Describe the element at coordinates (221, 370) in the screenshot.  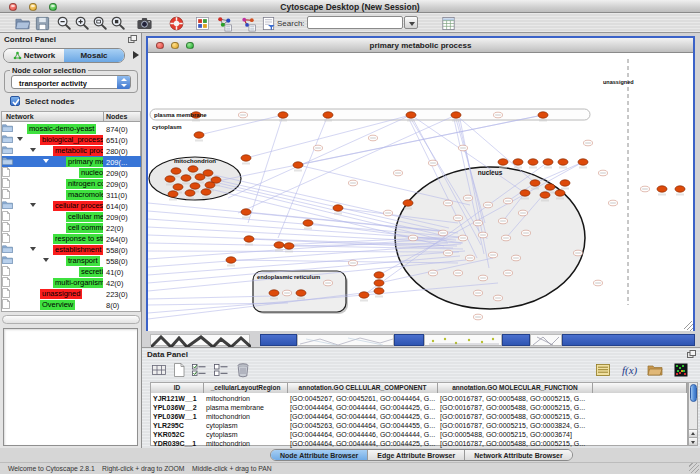
I see `unselect-attributes-icon` at that location.